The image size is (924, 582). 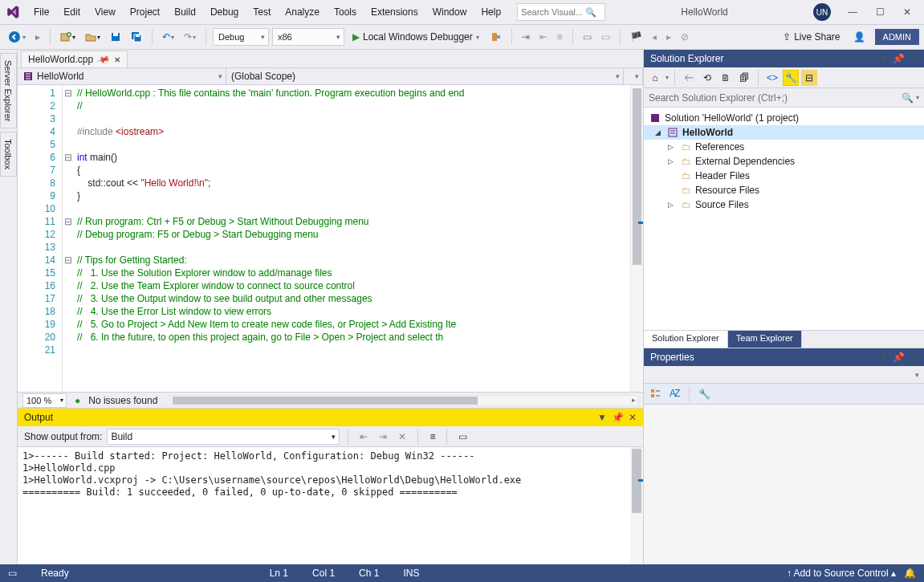 What do you see at coordinates (104, 59) in the screenshot?
I see `pin-icon: 📌` at bounding box center [104, 59].